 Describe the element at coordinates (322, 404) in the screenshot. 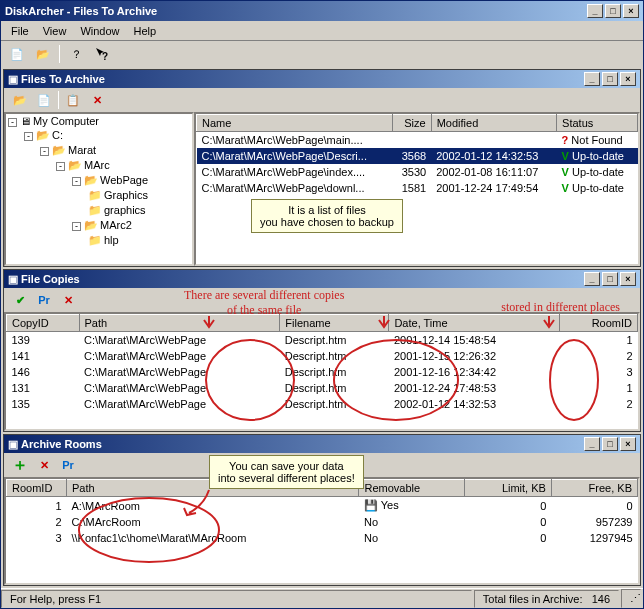

I see `table-row: 135C:\Marat\MArc\WebPageDescript.htm2002…` at that location.